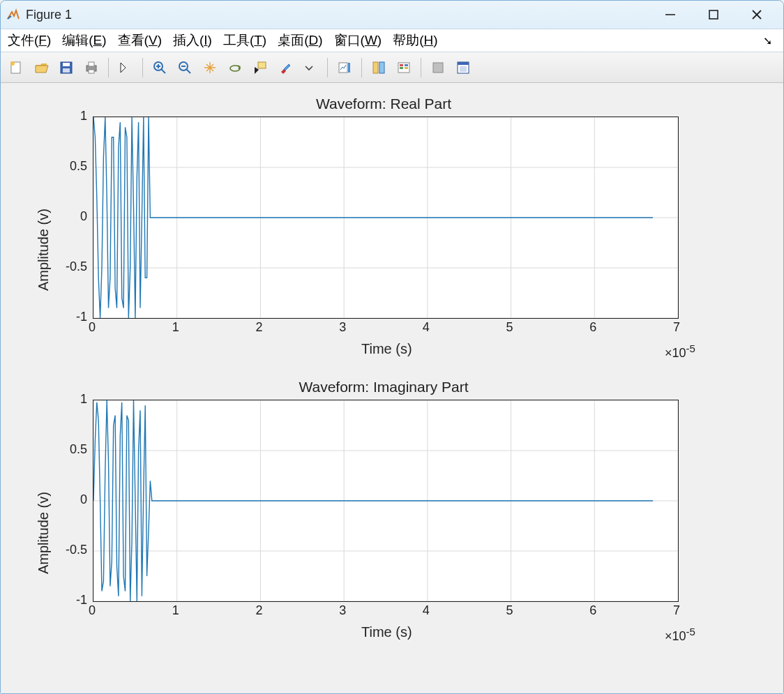  Describe the element at coordinates (16, 68) in the screenshot. I see `new-figure-button` at that location.